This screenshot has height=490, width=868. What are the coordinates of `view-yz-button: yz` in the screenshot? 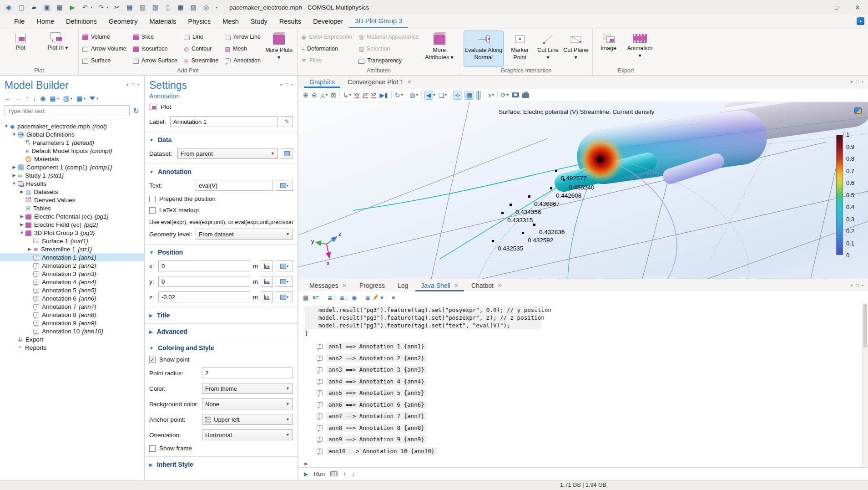 It's located at (365, 95).